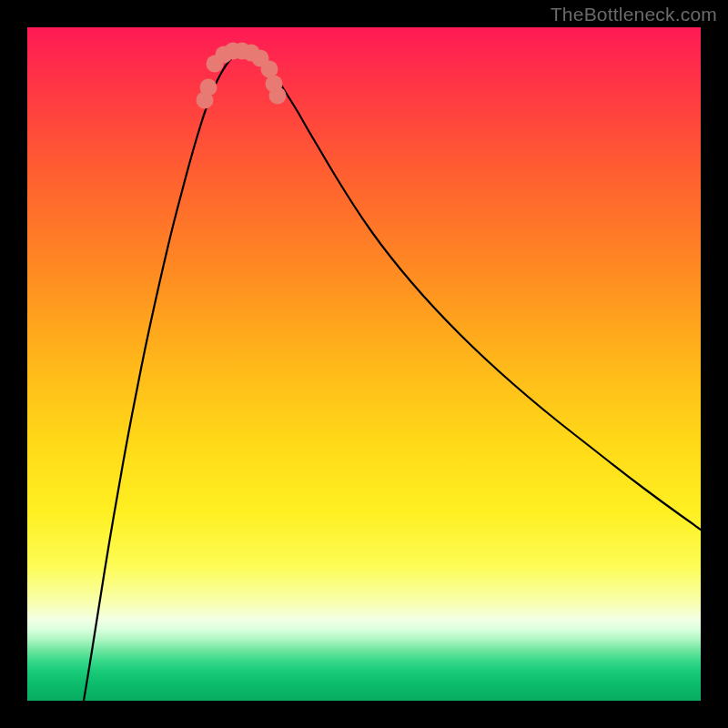 This screenshot has height=728, width=728. Describe the element at coordinates (633, 15) in the screenshot. I see `watermark-text: TheBottleneck.com` at that location.